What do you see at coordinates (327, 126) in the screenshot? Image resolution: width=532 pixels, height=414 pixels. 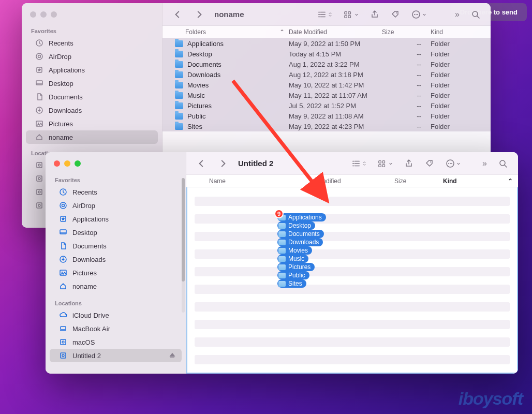 I see `table-row: SitesMay 19, 2022 at 4:23 PM--Folder` at bounding box center [327, 126].